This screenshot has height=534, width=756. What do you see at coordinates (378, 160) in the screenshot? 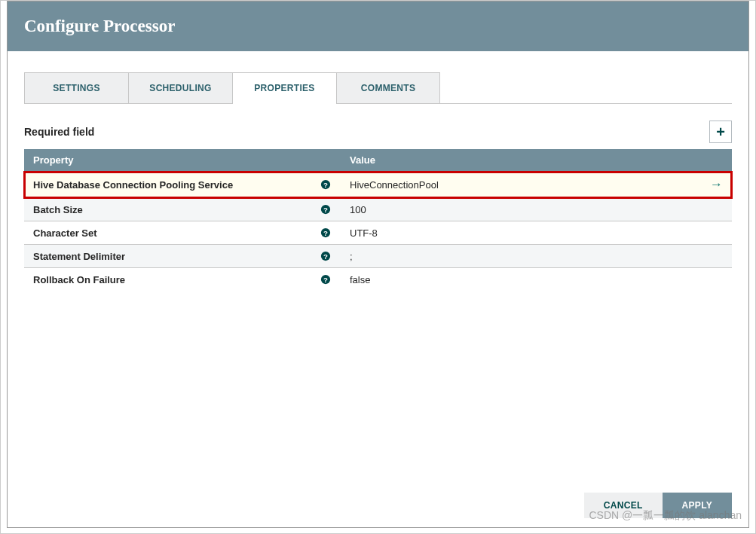
I see `table-header-row: Property Value` at bounding box center [378, 160].